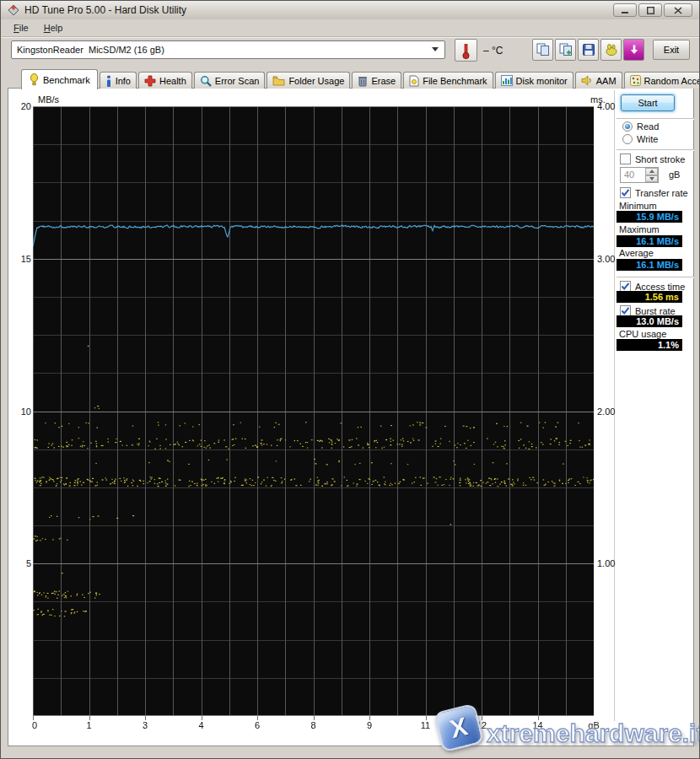 The width and height of the screenshot is (700, 759). I want to click on y-left-axis-unit: MB/s, so click(49, 100).